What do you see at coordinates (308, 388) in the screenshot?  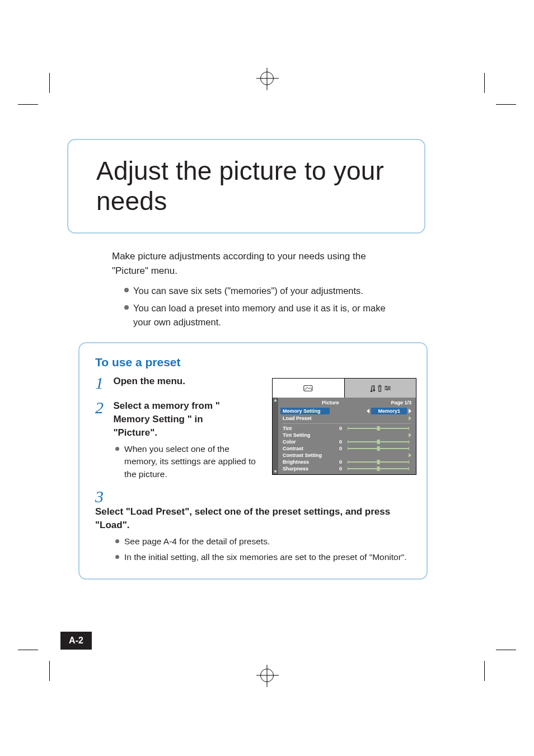 I see `osd-tab-picture` at bounding box center [308, 388].